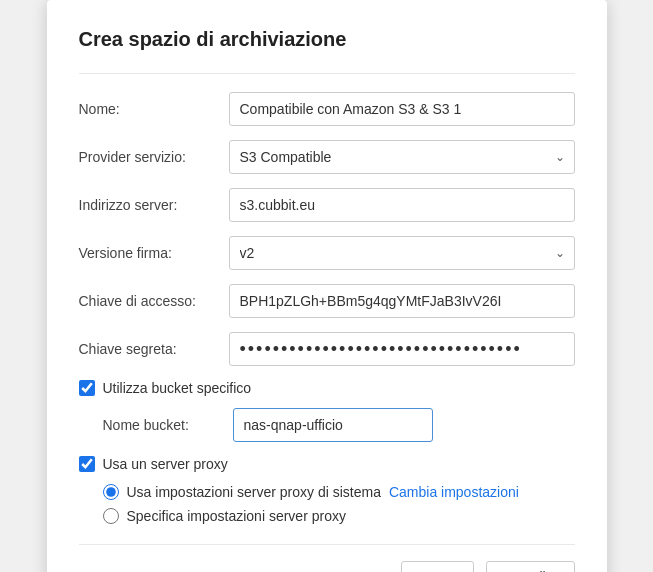  Describe the element at coordinates (327, 109) in the screenshot. I see `nome-row: Nome:` at that location.